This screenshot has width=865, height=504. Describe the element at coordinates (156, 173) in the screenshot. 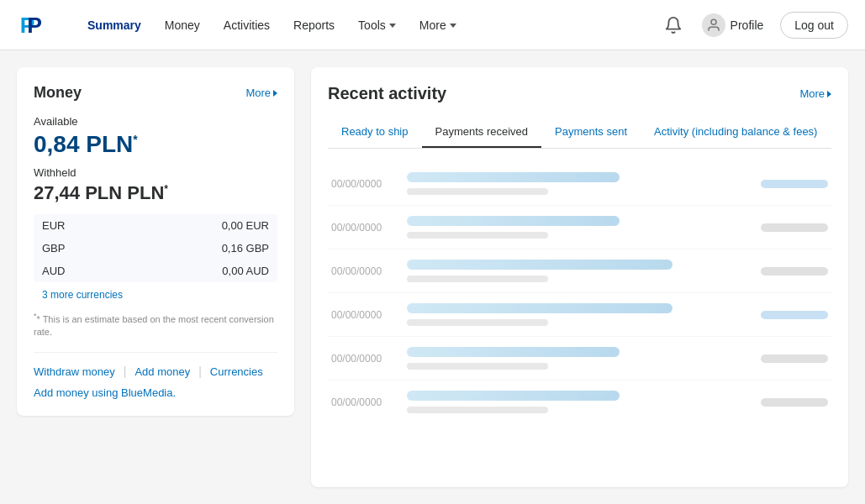

I see `withheld-label: Withheld` at that location.